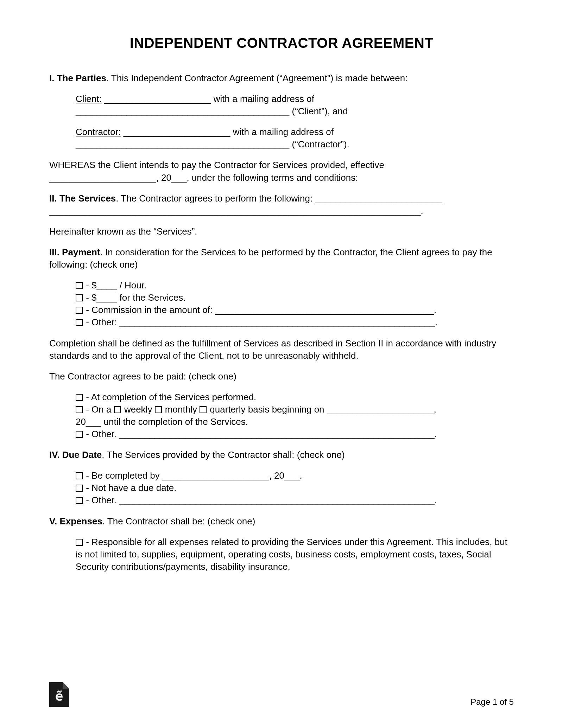  I want to click on client-blank: _____________________, so click(158, 99).